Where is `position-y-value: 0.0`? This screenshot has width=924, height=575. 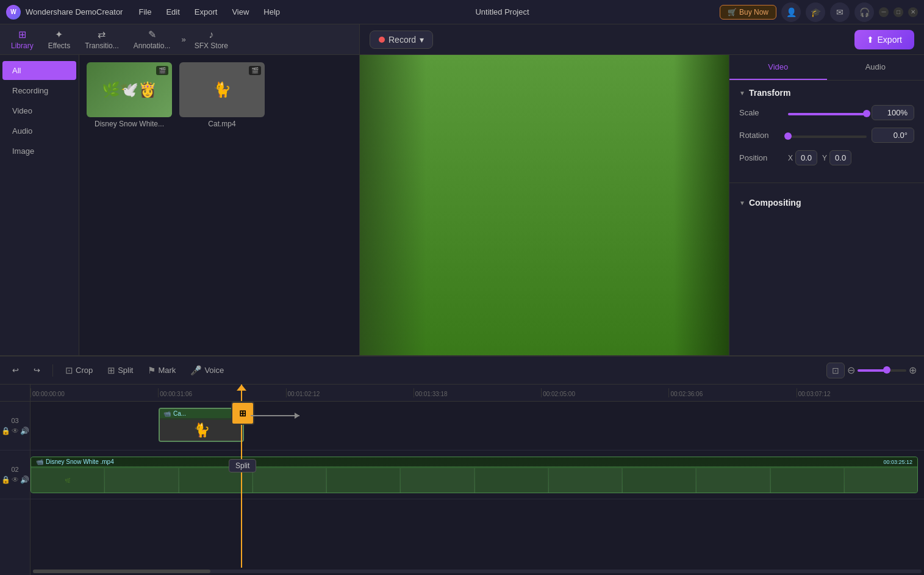 position-y-value: 0.0 is located at coordinates (840, 157).